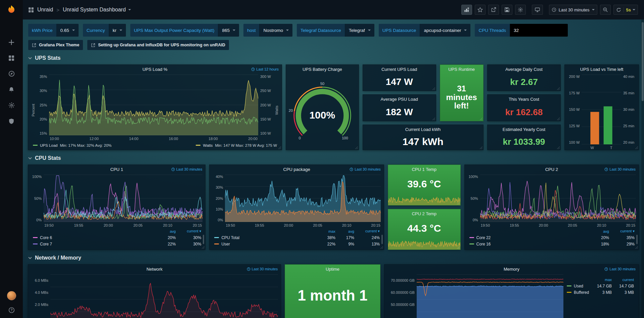 The width and height of the screenshot is (644, 318). I want to click on panel-title: Uptime, so click(332, 269).